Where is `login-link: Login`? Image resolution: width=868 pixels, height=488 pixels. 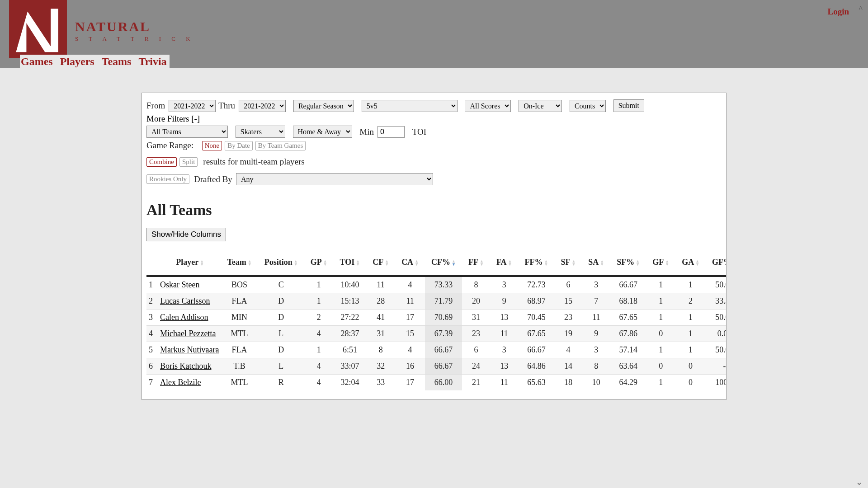
login-link: Login is located at coordinates (838, 12).